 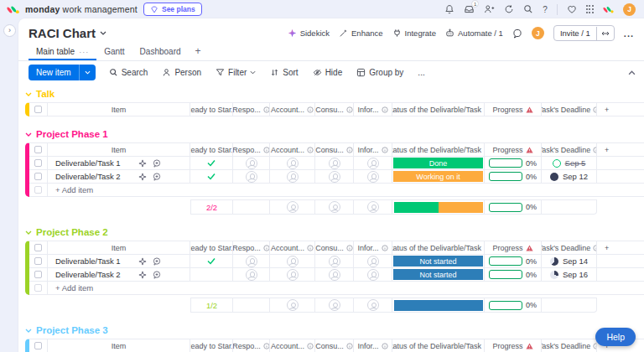 I want to click on board-title: RACI Chart, so click(x=67, y=34).